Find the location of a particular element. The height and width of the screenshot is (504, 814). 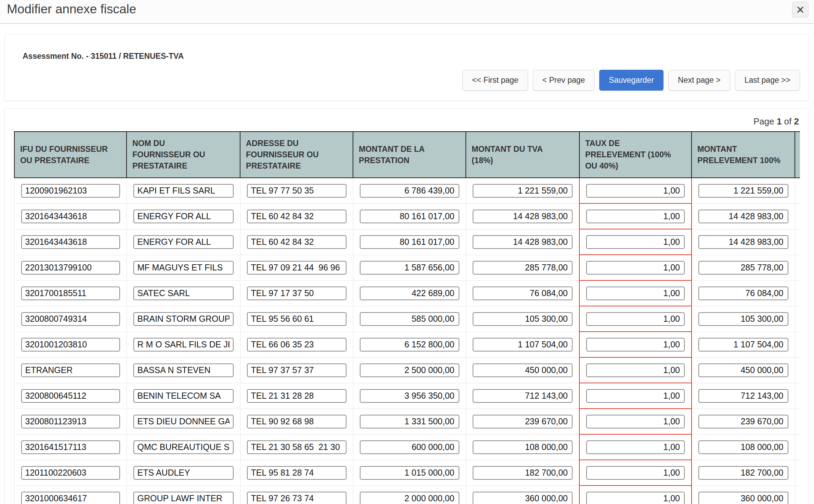

close-button: × is located at coordinates (800, 10).